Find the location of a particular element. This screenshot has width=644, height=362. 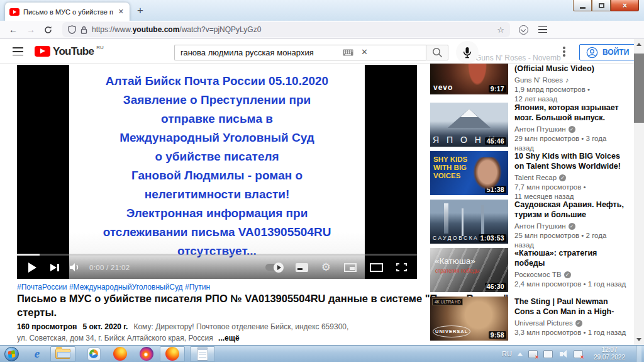

play-button is located at coordinates (33, 268).